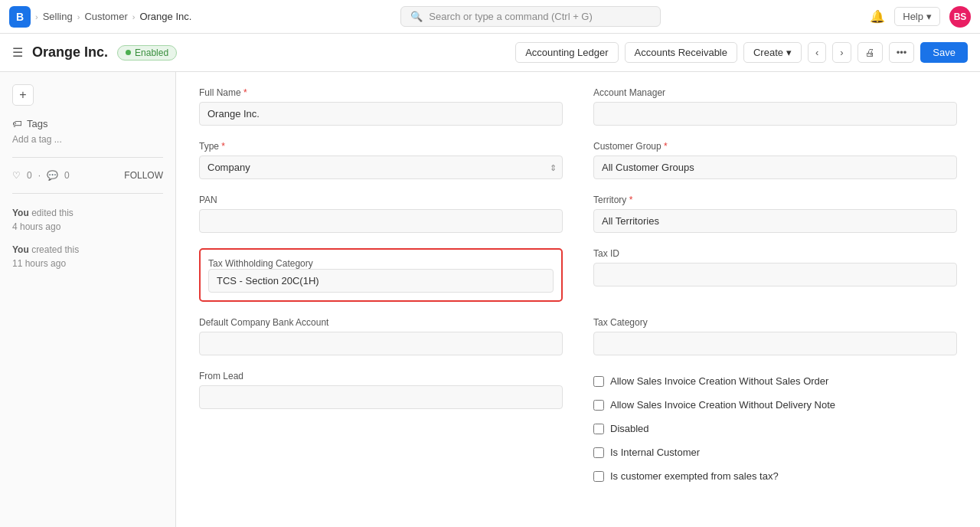  I want to click on comment-icon: 💬, so click(52, 175).